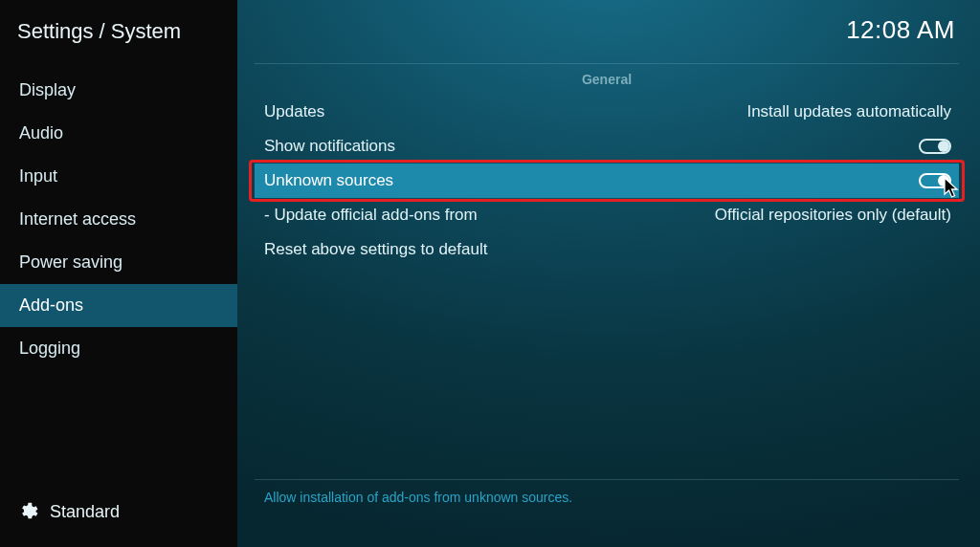  Describe the element at coordinates (901, 31) in the screenshot. I see `clock: 12:08 AM` at that location.